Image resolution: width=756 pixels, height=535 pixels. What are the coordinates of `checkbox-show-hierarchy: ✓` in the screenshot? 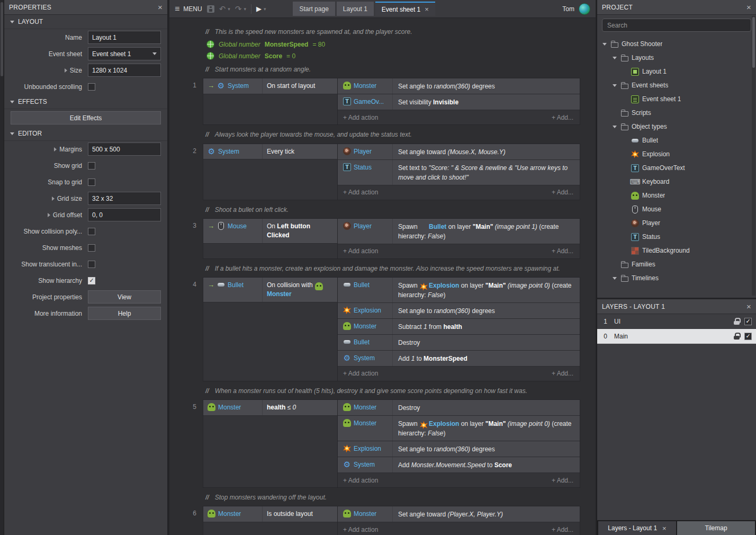 It's located at (92, 281).